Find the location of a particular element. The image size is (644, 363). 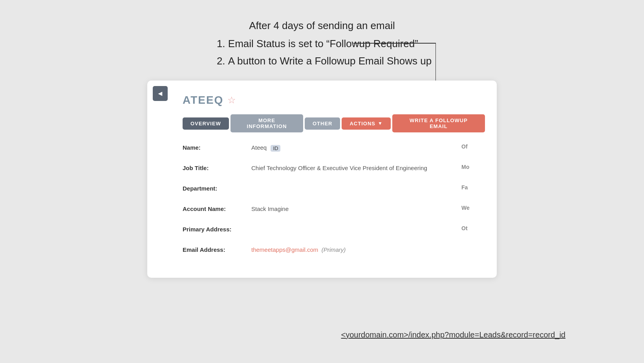

field-value-account-name: Stack Imagine is located at coordinates (357, 208).